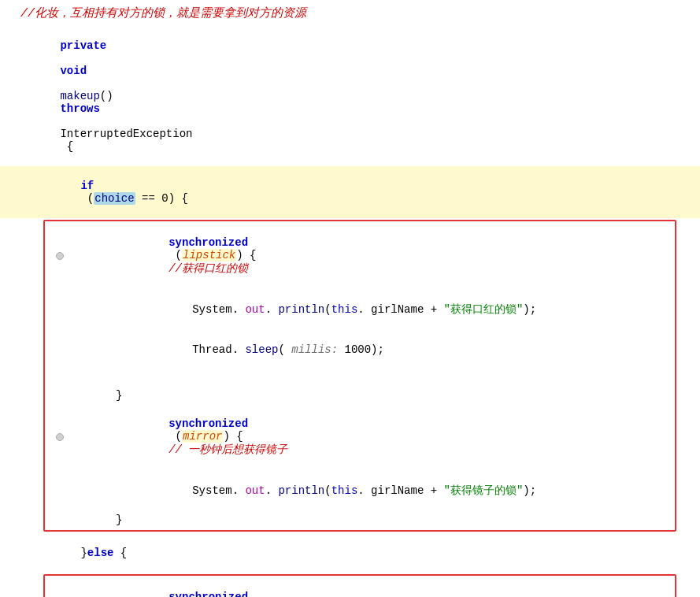 The image size is (700, 597). I want to click on kw-sync3: synchronized, so click(208, 594).